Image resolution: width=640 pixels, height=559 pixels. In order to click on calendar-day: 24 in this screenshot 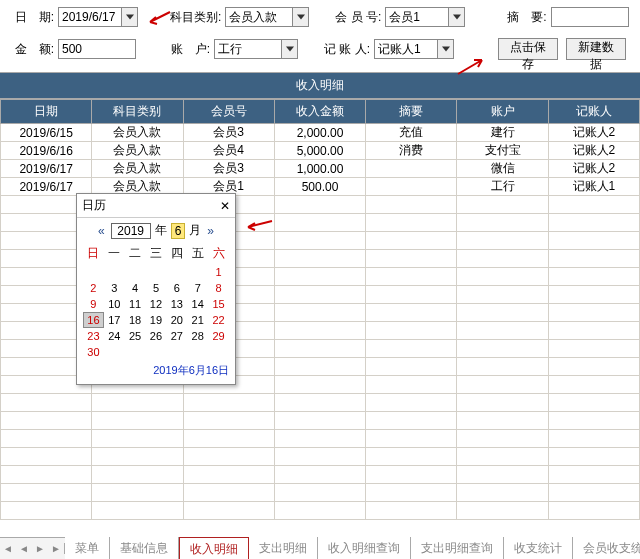, I will do `click(114, 336)`.